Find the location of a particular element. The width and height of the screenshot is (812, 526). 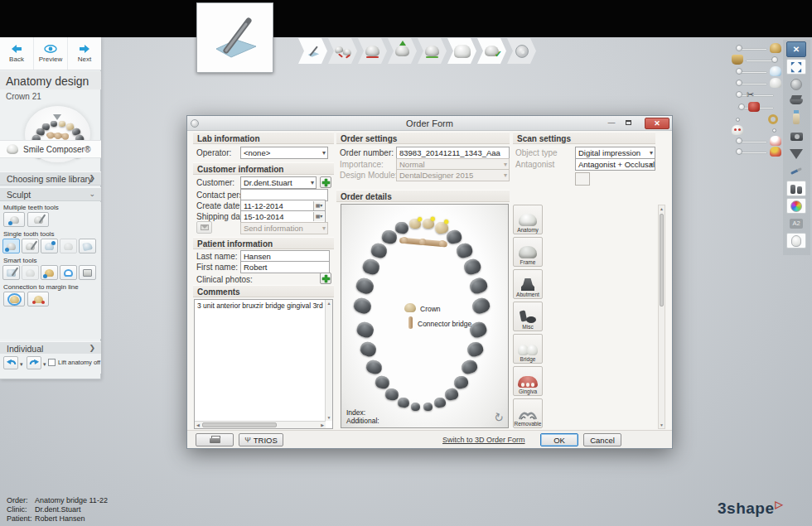

vscroll-thumb is located at coordinates (661, 260).